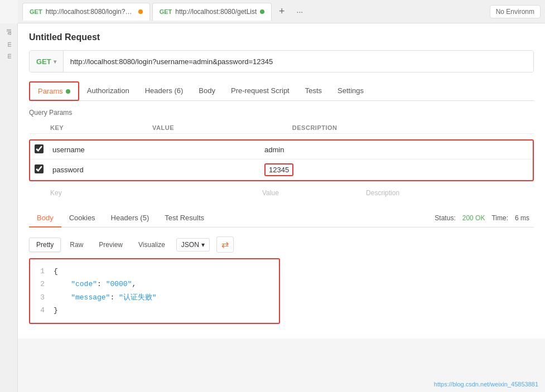 The image size is (545, 392). Describe the element at coordinates (298, 61) in the screenshot. I see `url-input` at that location.